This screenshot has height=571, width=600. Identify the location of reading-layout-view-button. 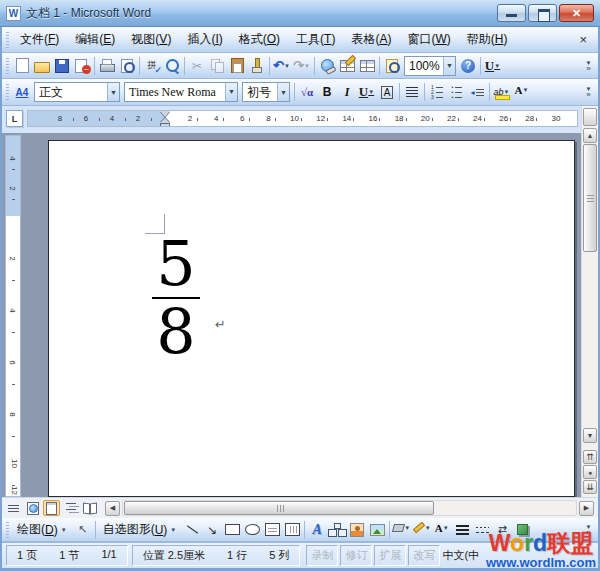
(90, 508).